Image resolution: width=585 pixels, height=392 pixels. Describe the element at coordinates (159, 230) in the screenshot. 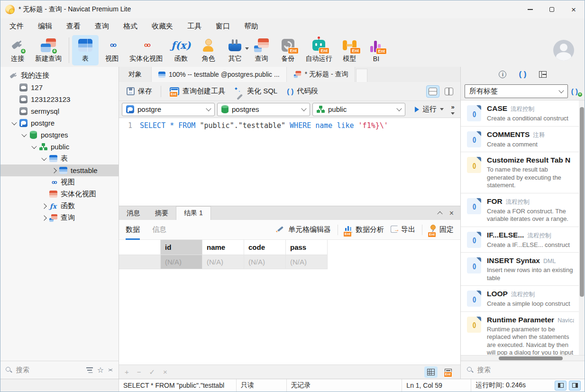

I see `result-subtab-info: 信息` at that location.